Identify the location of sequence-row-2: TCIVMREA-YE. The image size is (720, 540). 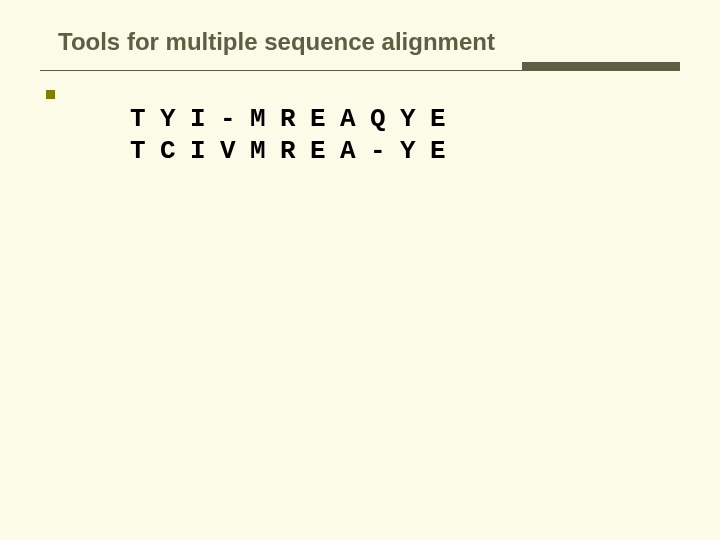
(295, 152).